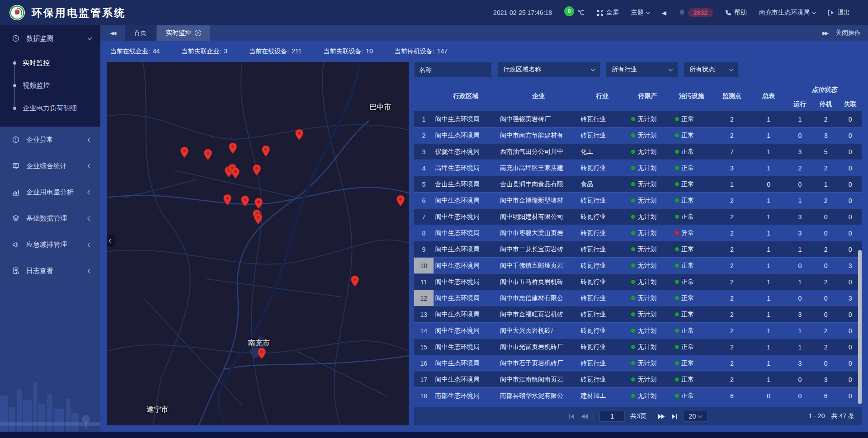 This screenshot has height=438, width=868. What do you see at coordinates (466, 380) in the screenshot?
I see `cell-region: 阆中生态环境局` at bounding box center [466, 380].